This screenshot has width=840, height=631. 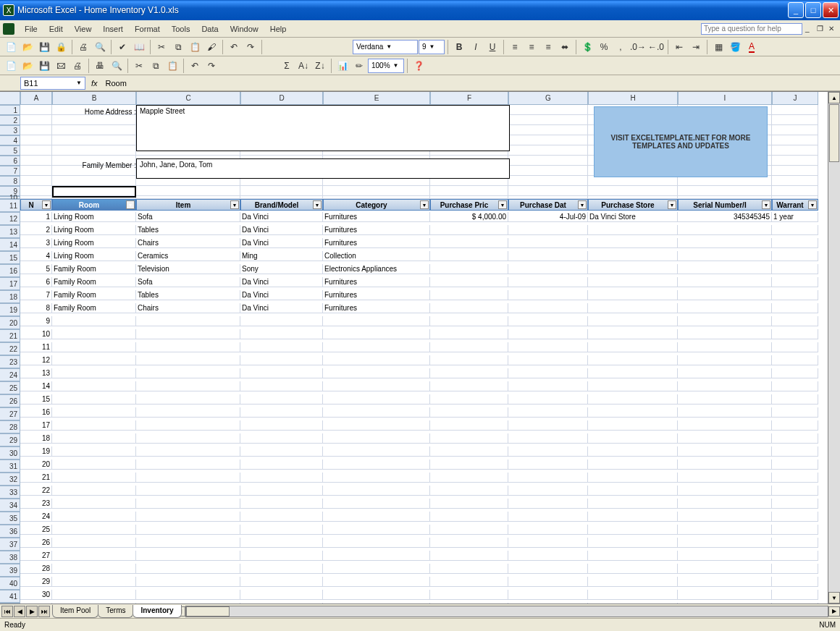 I want to click on cell: 29, so click(x=36, y=582).